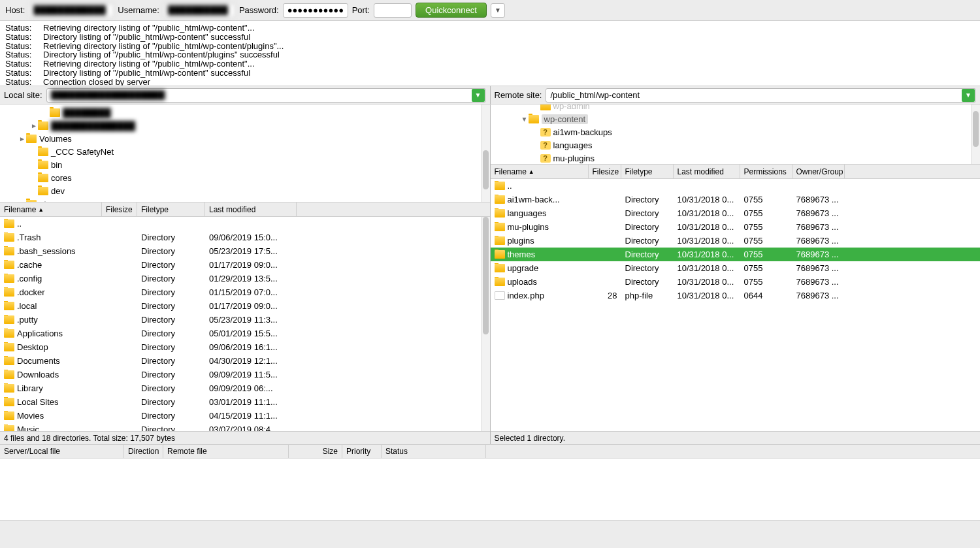  I want to click on tree-item: ▼wp-content, so click(736, 119).